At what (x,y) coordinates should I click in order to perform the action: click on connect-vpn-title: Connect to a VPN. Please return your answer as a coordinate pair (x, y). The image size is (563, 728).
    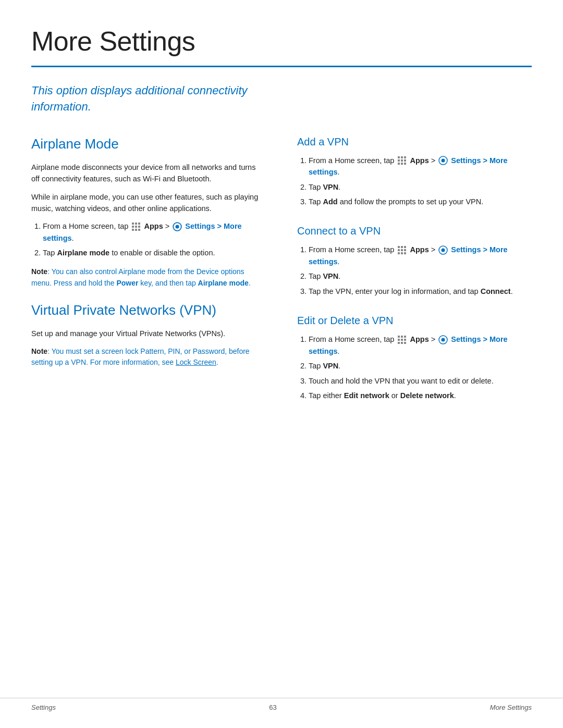
    Looking at the image, I should click on (414, 231).